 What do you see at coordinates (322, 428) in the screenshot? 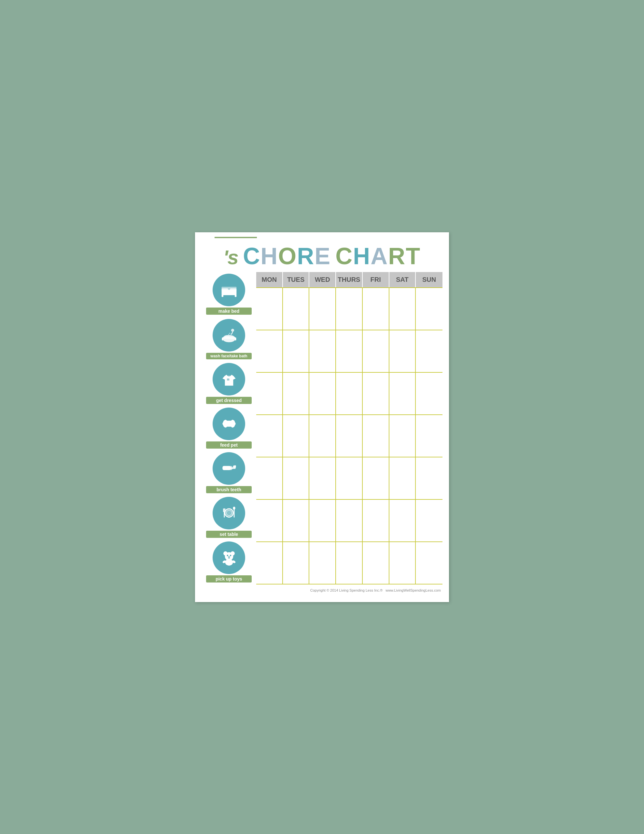
I see `main-content: make bed` at bounding box center [322, 428].